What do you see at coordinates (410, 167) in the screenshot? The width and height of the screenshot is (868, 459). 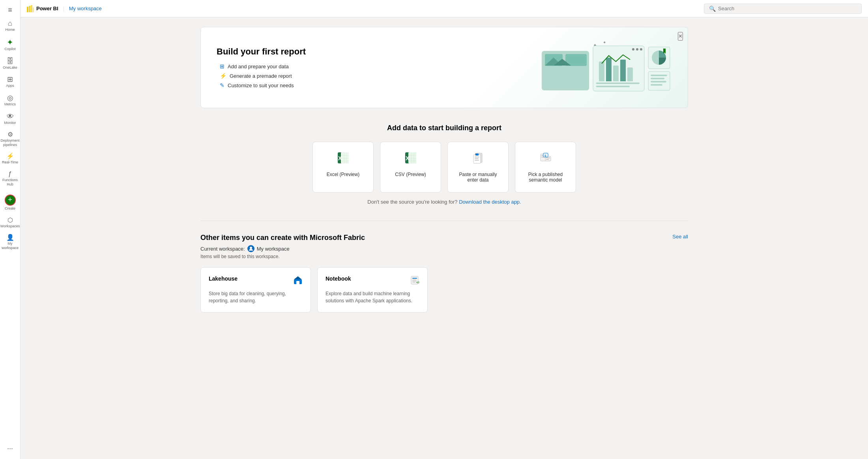 I see `data-card-csv: X CSV (Preview)` at bounding box center [410, 167].